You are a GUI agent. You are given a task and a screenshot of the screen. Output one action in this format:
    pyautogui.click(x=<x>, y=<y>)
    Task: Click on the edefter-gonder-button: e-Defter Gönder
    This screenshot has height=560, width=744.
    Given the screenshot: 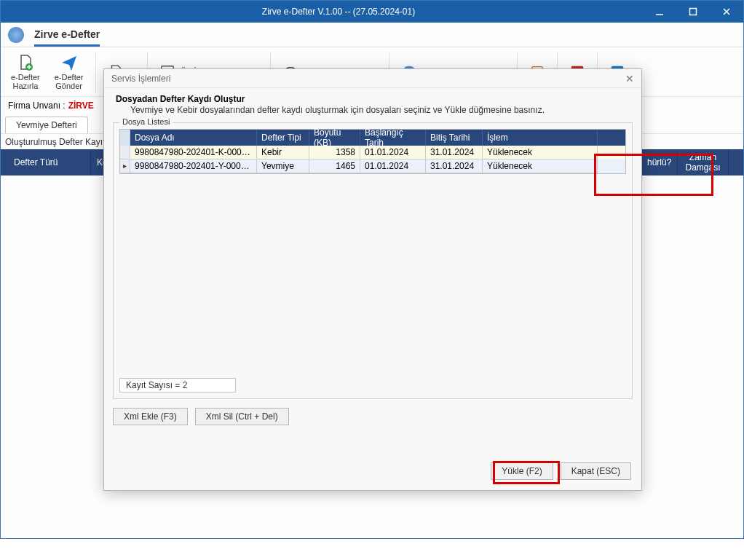 What is the action you would take?
    pyautogui.click(x=69, y=72)
    